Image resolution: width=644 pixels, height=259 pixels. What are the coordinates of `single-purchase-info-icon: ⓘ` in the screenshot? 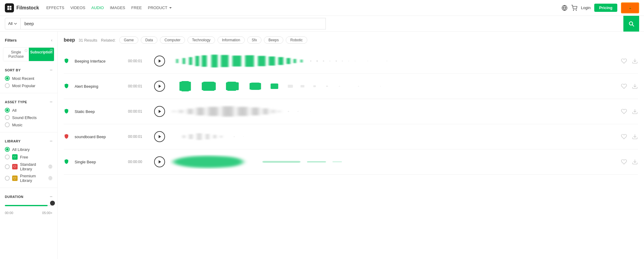 It's located at (26, 50).